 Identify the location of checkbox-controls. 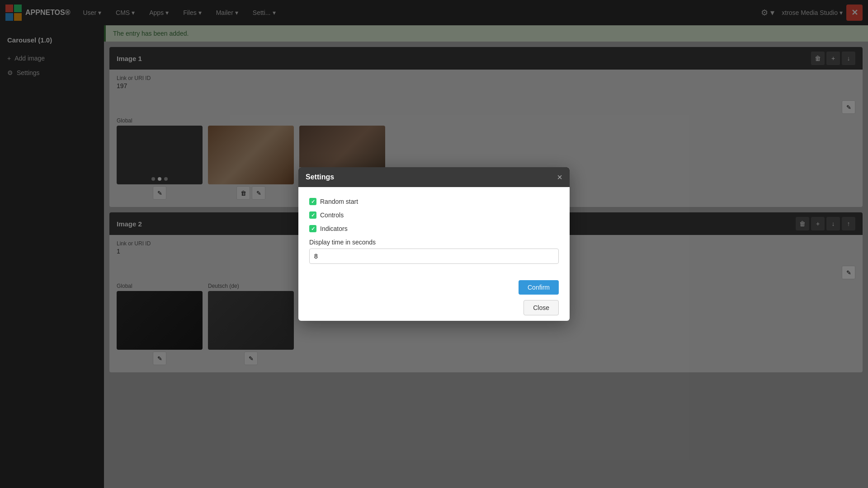
(313, 215).